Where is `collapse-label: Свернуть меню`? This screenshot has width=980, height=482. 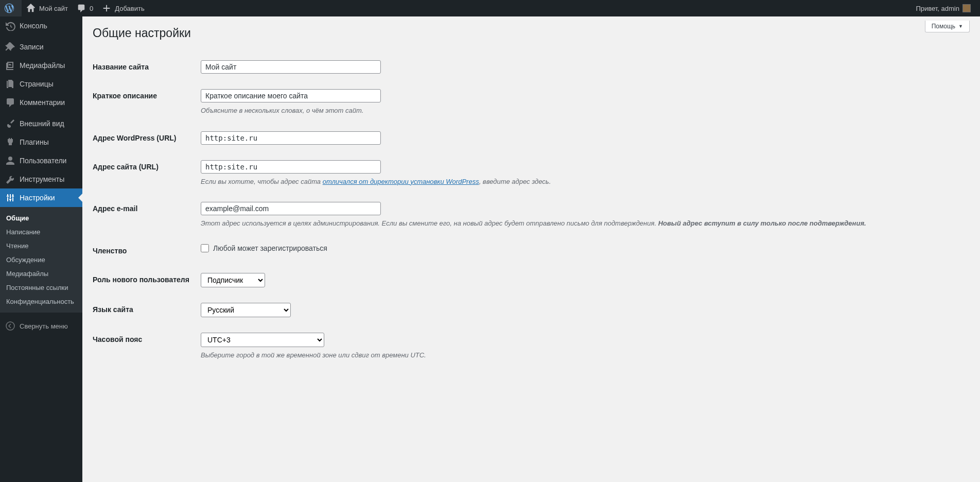
collapse-label: Свернуть меню is located at coordinates (44, 326).